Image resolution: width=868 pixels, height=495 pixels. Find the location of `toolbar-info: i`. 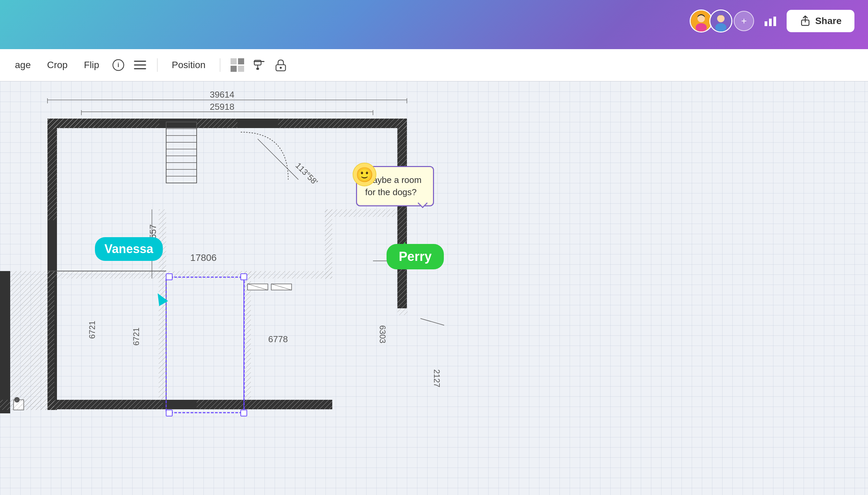

toolbar-info: i is located at coordinates (118, 65).